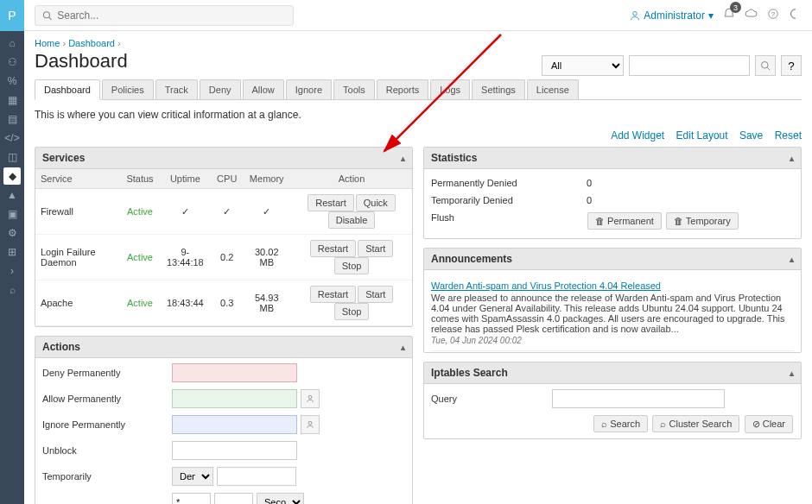 Image resolution: width=812 pixels, height=504 pixels. Describe the element at coordinates (752, 135) in the screenshot. I see `save-link: Save` at that location.